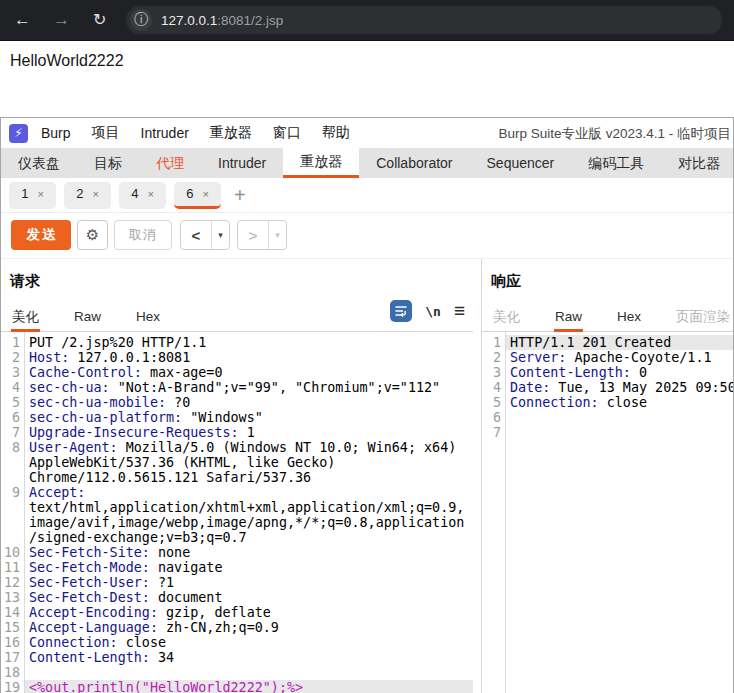  I want to click on prev-arrow-icon: <, so click(196, 236).